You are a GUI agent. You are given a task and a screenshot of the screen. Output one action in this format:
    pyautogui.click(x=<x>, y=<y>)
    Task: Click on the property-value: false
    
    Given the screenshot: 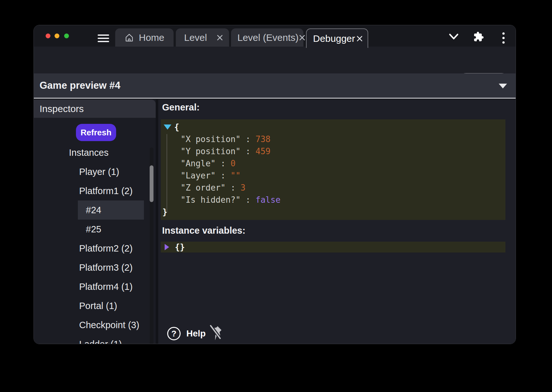 What is the action you would take?
    pyautogui.click(x=268, y=200)
    